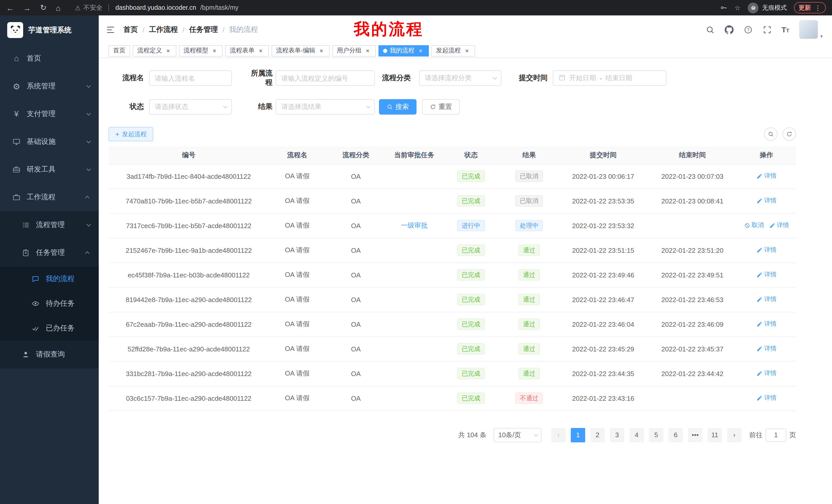  What do you see at coordinates (58, 8) in the screenshot?
I see `browser-home-icon: ⌂` at bounding box center [58, 8].